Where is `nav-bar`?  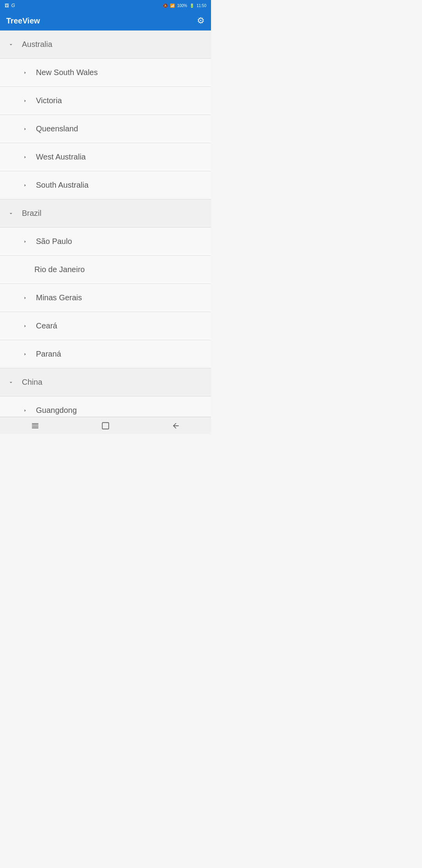 nav-bar is located at coordinates (106, 425).